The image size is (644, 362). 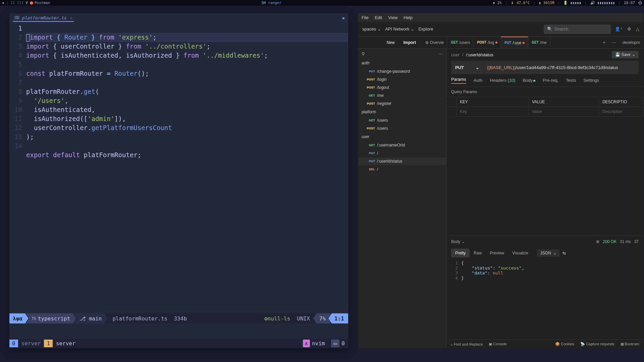 I want to click on explore-link: Explore, so click(x=426, y=29).